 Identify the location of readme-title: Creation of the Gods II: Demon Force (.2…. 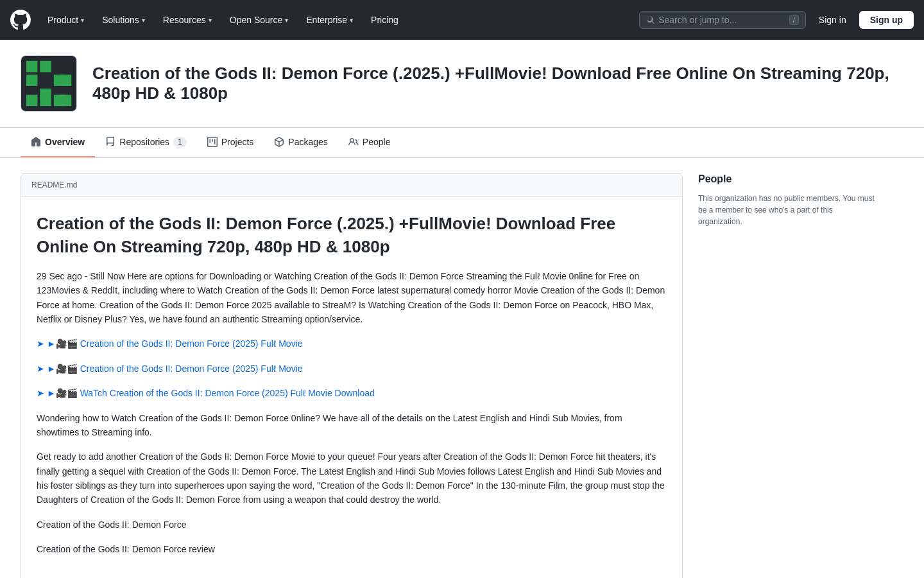
(352, 235).